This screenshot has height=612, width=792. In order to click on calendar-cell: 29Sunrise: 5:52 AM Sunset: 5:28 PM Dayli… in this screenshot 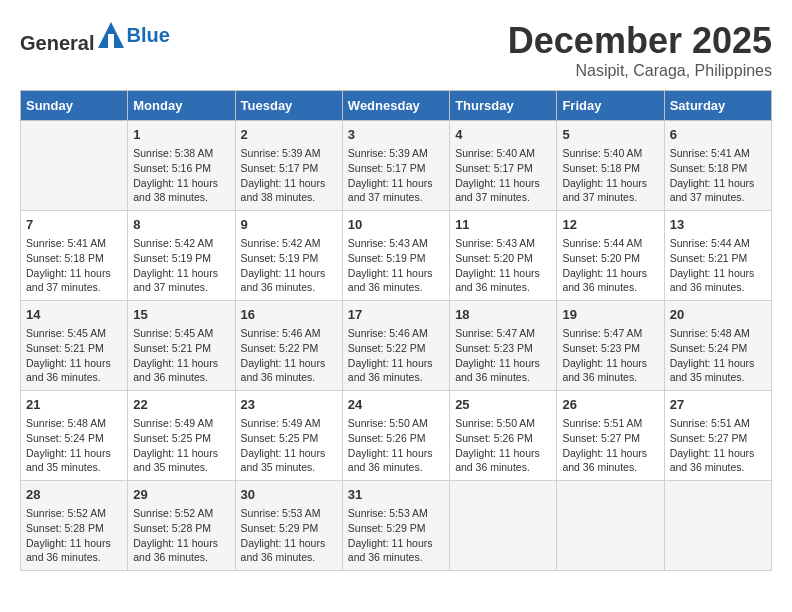, I will do `click(182, 526)`.